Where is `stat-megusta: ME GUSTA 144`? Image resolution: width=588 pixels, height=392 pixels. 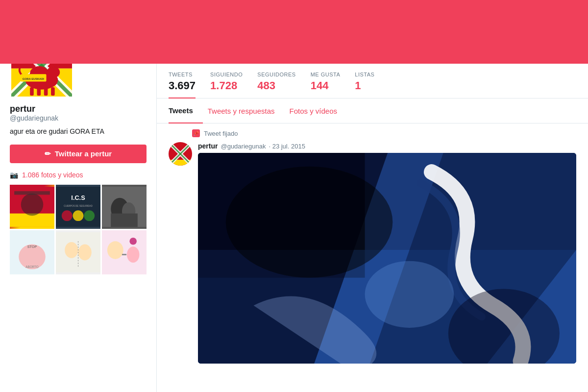 stat-megusta: ME GUSTA 144 is located at coordinates (333, 85).